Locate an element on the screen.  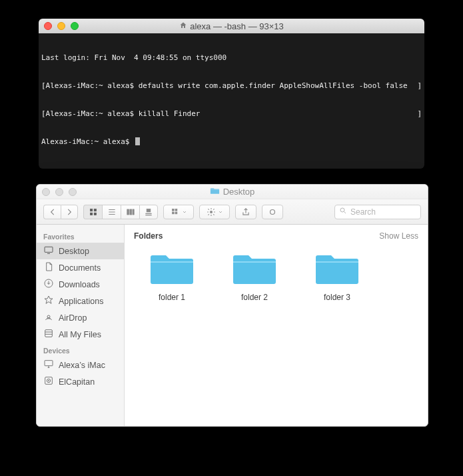
sidebar-item-desktop: Desktop is located at coordinates (80, 251).